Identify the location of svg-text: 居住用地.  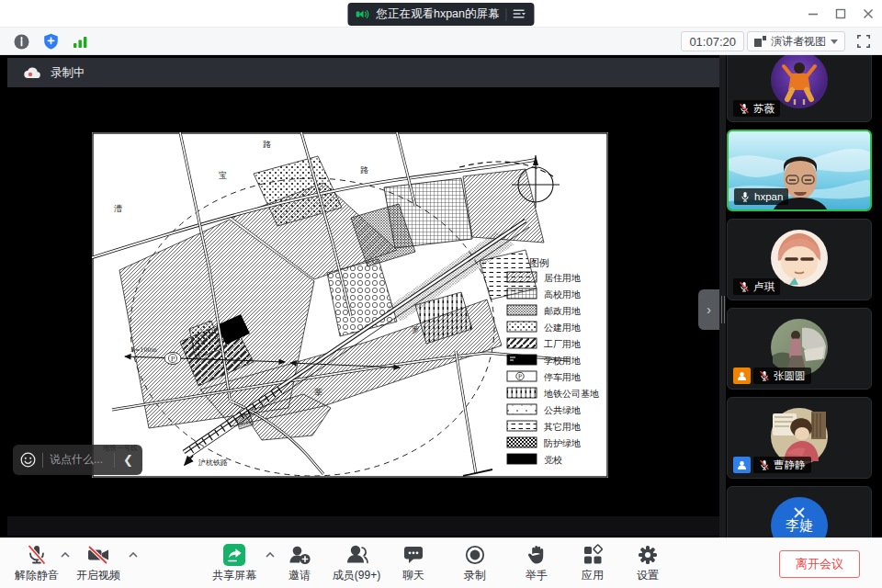
(562, 277).